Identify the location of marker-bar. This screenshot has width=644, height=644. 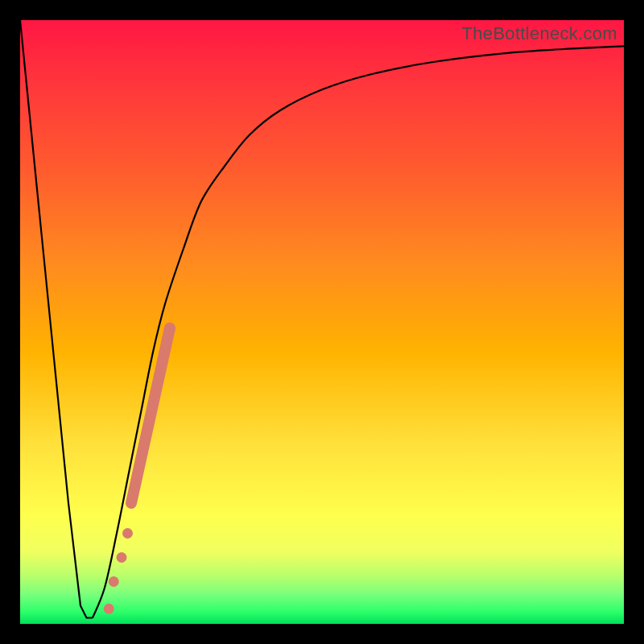
(151, 416).